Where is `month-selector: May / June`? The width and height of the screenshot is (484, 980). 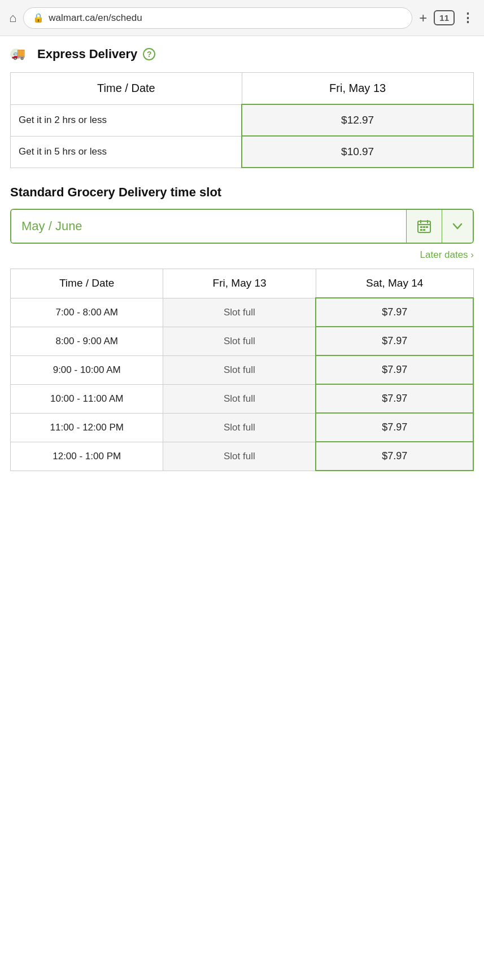
month-selector: May / June is located at coordinates (242, 226).